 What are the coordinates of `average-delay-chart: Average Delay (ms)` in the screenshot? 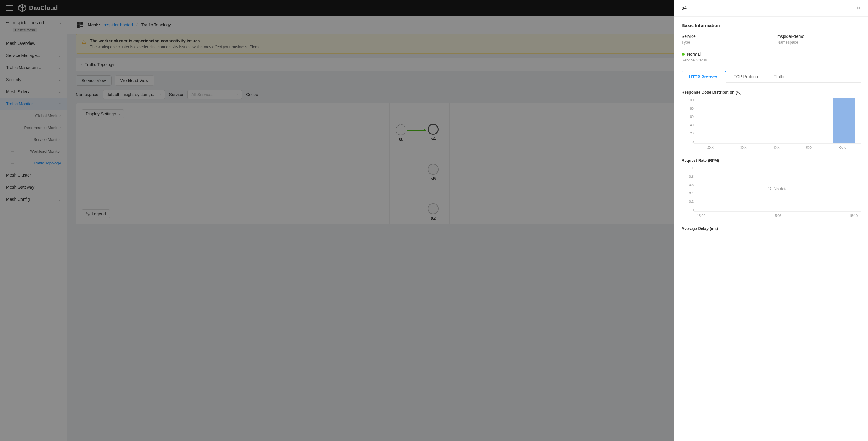 It's located at (771, 229).